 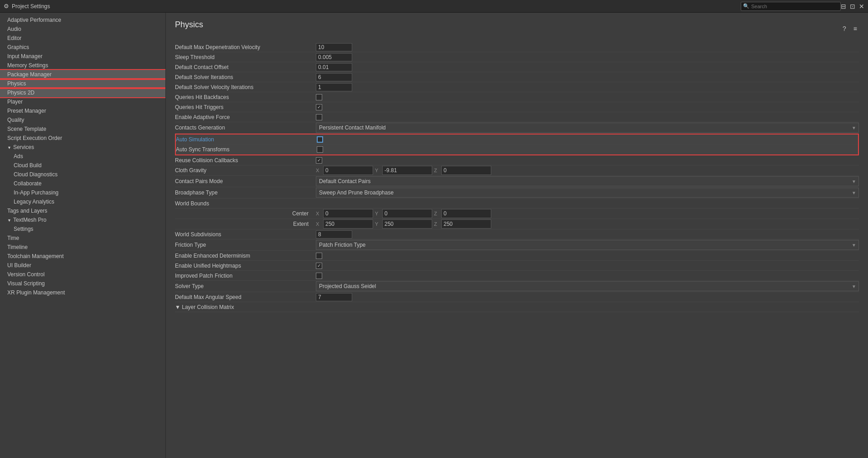 I want to click on extent-y-input, so click(x=407, y=224).